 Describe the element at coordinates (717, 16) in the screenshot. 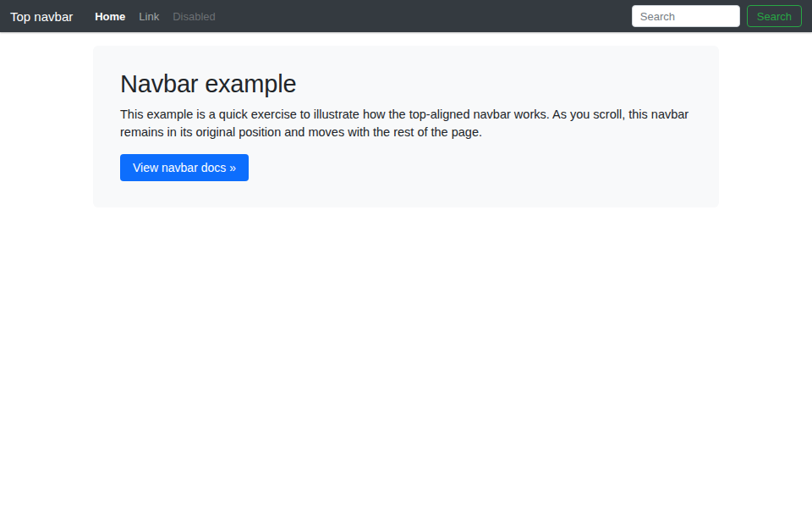

I see `search-form: Search` at that location.